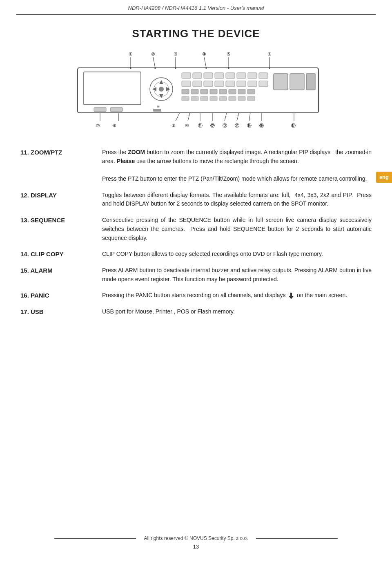 This screenshot has width=392, height=562. Describe the element at coordinates (187, 125) in the screenshot. I see `svg-text: ⑩` at that location.